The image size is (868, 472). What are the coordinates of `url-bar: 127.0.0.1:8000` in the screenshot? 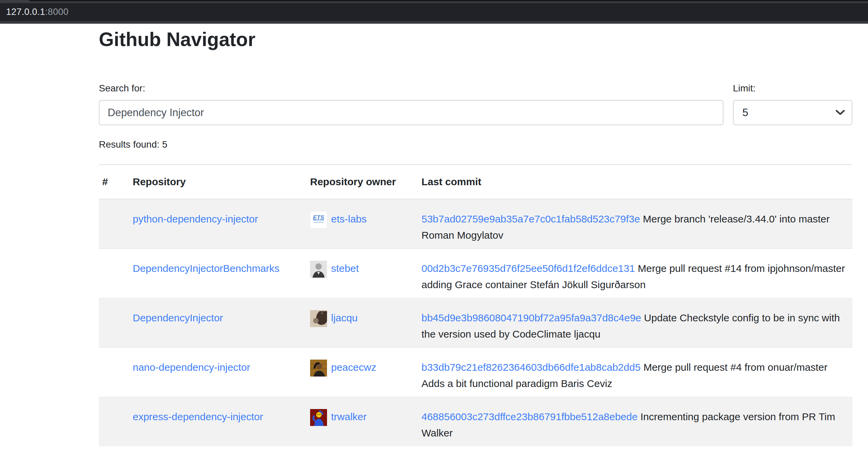 It's located at (434, 12).